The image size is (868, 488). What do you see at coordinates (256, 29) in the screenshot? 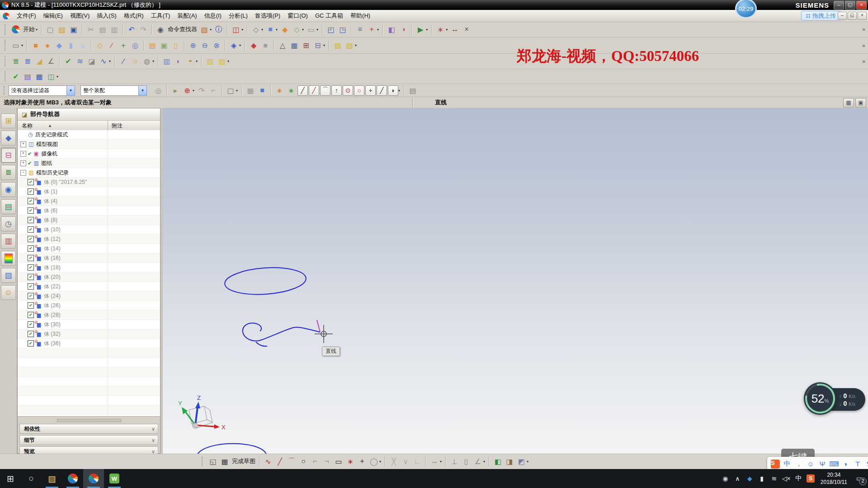
I see `orient-view-icon: ◇` at bounding box center [256, 29].